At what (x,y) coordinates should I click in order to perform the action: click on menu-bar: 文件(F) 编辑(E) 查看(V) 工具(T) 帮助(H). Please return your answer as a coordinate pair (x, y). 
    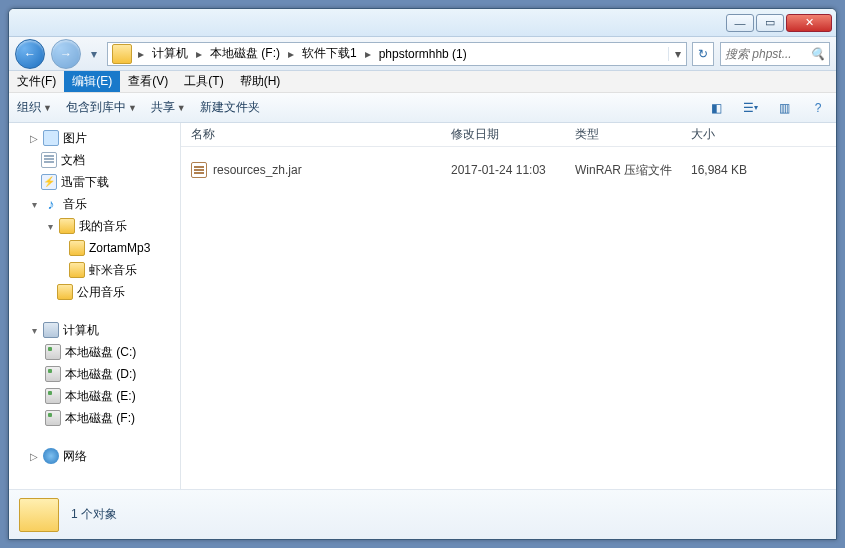
    Looking at the image, I should click on (422, 82).